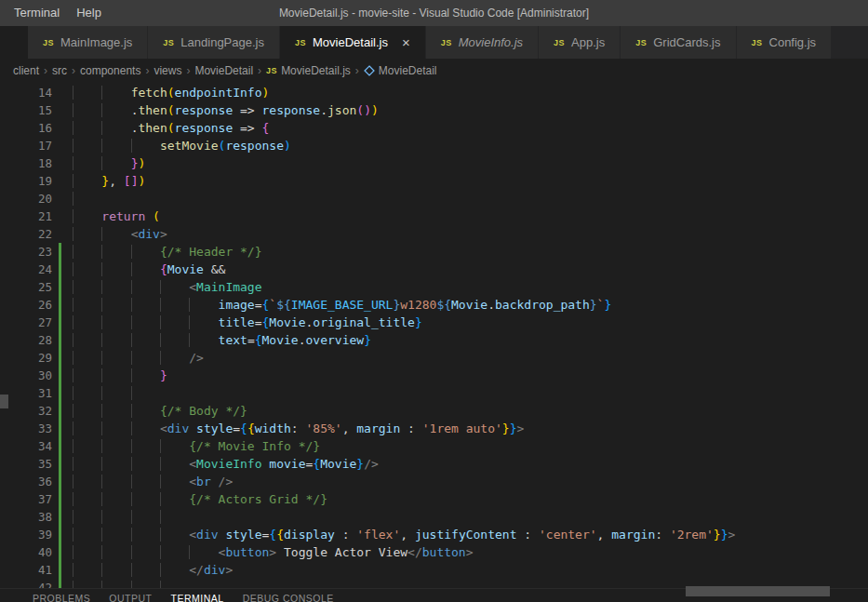 Image resolution: width=868 pixels, height=602 pixels. Describe the element at coordinates (4, 402) in the screenshot. I see `cropped-scrollbar-sliver` at that location.